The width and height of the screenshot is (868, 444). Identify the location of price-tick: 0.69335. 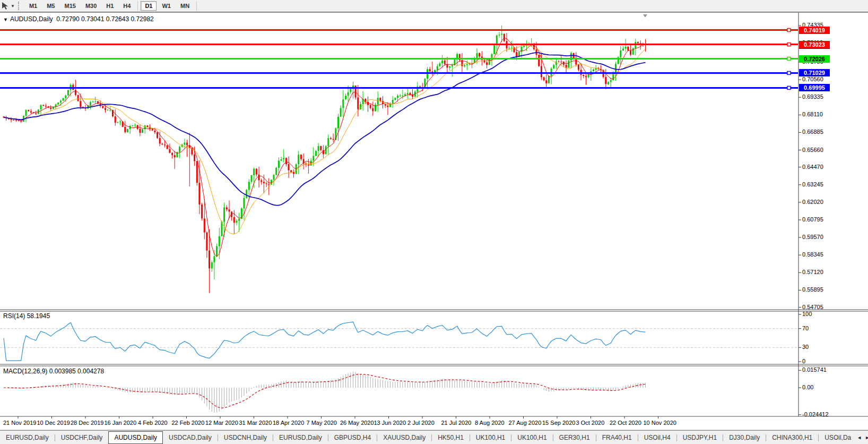
(813, 97).